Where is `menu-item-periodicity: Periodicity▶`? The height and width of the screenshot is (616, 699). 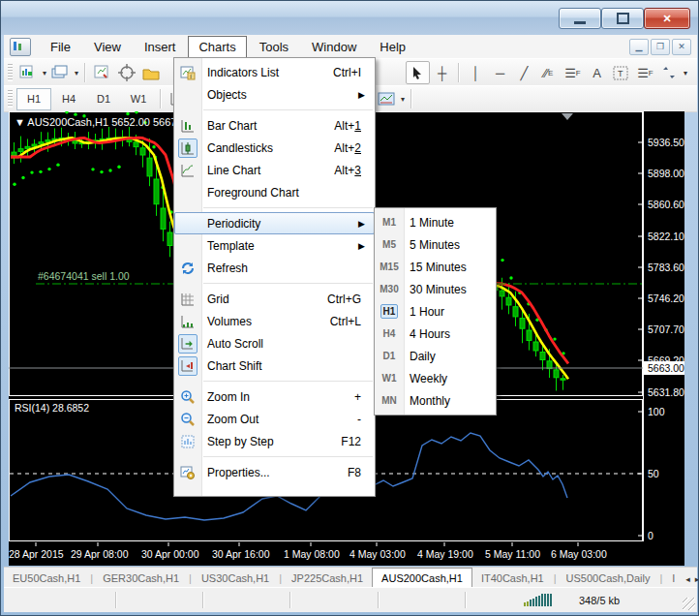
menu-item-periodicity: Periodicity▶ is located at coordinates (275, 223).